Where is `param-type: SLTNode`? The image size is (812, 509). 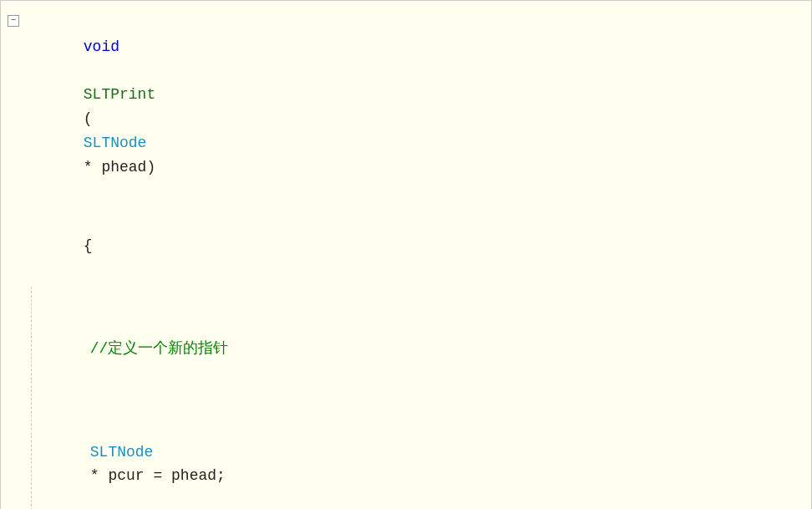
param-type: SLTNode is located at coordinates (115, 143).